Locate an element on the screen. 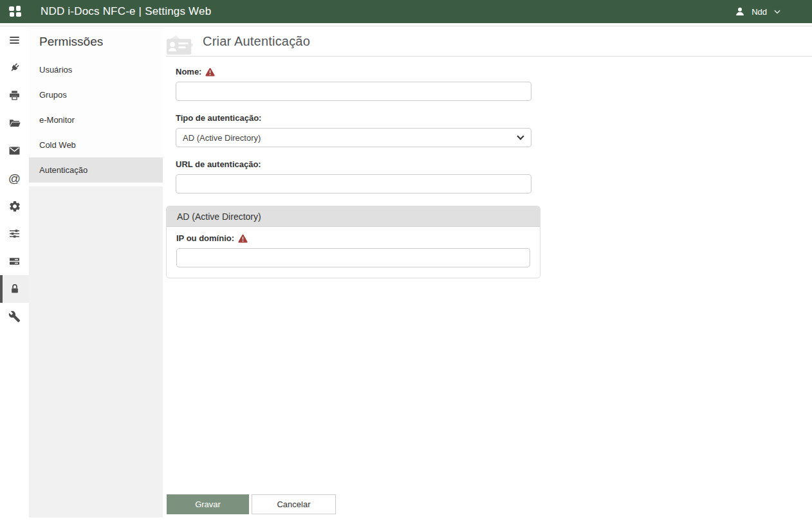 This screenshot has width=812, height=522. app-title: NDD i-Docs NFC-e | Settings Web is located at coordinates (126, 12).